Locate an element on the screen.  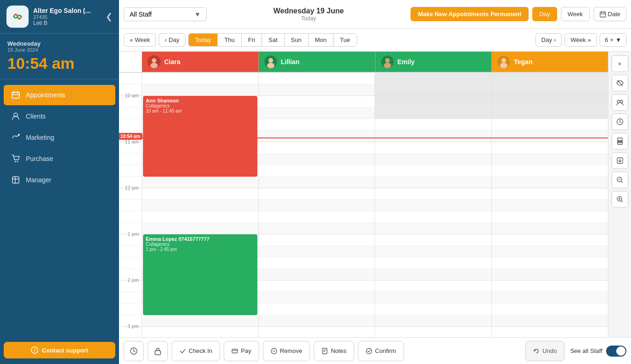
hide-button is located at coordinates (620, 83).